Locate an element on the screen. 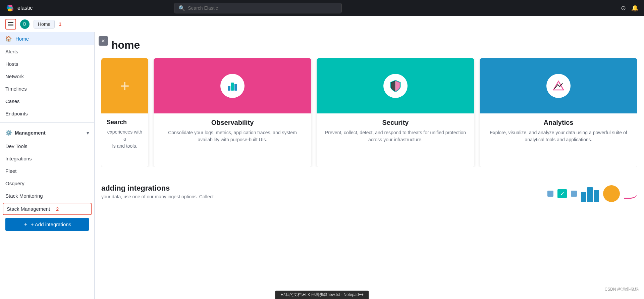  header-logo-text: elastic is located at coordinates (25, 8).